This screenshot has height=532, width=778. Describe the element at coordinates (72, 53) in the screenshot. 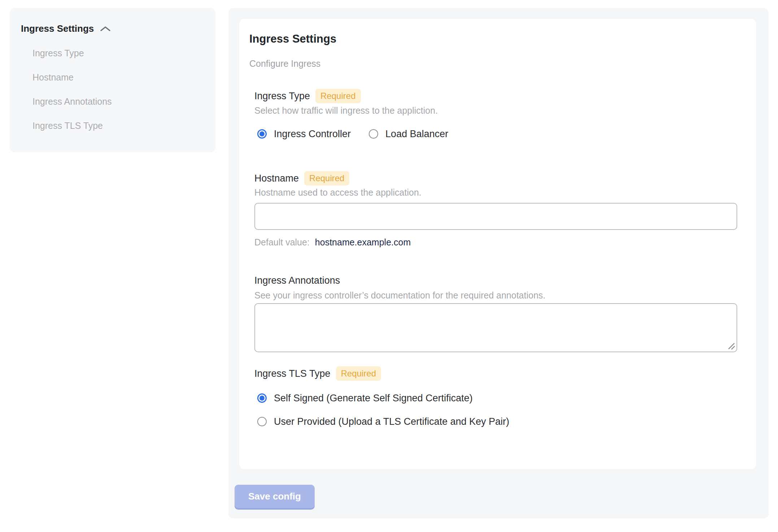

I see `sidebar-item-ingress-type: Ingress Type` at that location.